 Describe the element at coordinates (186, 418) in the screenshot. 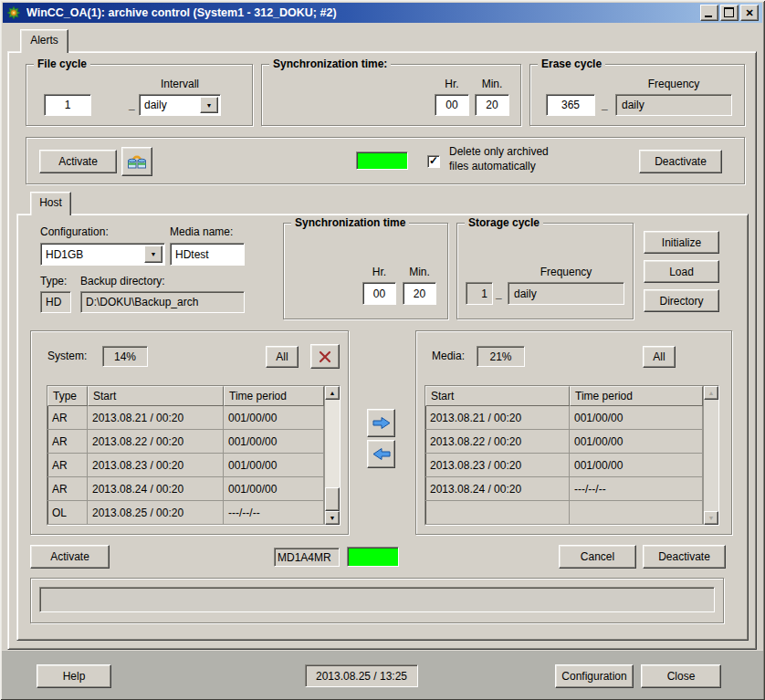

I see `system-row-1: AR 2013.08.21 / 00:20 001/00/00` at that location.